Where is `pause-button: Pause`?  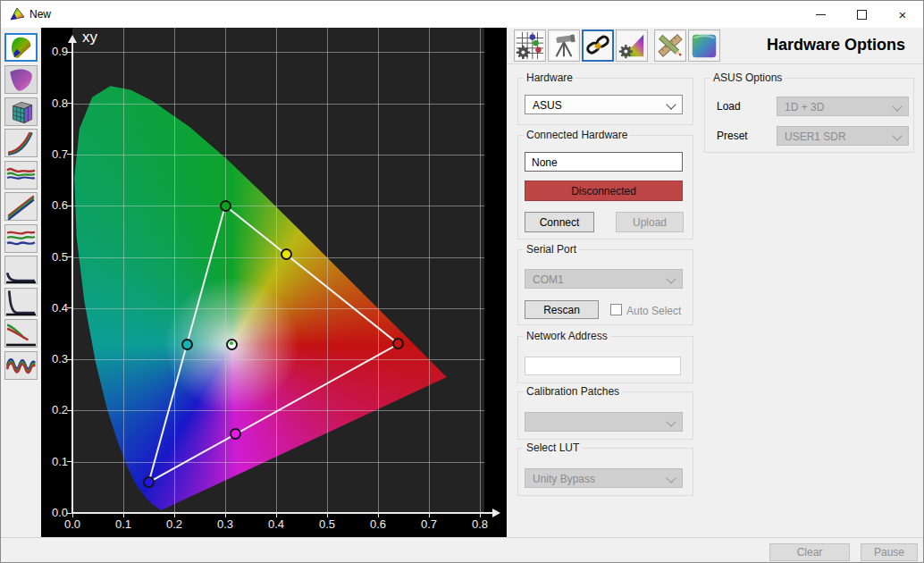
pause-button: Pause is located at coordinates (889, 552).